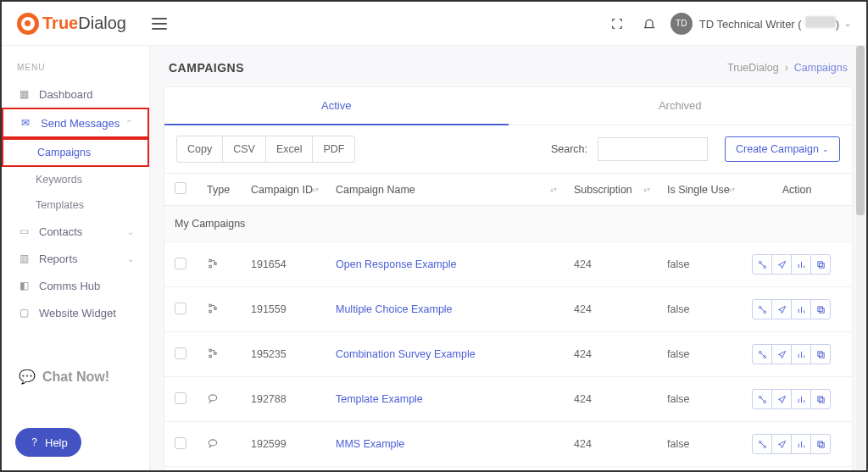 This screenshot has height=472, width=868. Describe the element at coordinates (394, 309) in the screenshot. I see `campaign-name-link: Multiple Choice Example` at that location.